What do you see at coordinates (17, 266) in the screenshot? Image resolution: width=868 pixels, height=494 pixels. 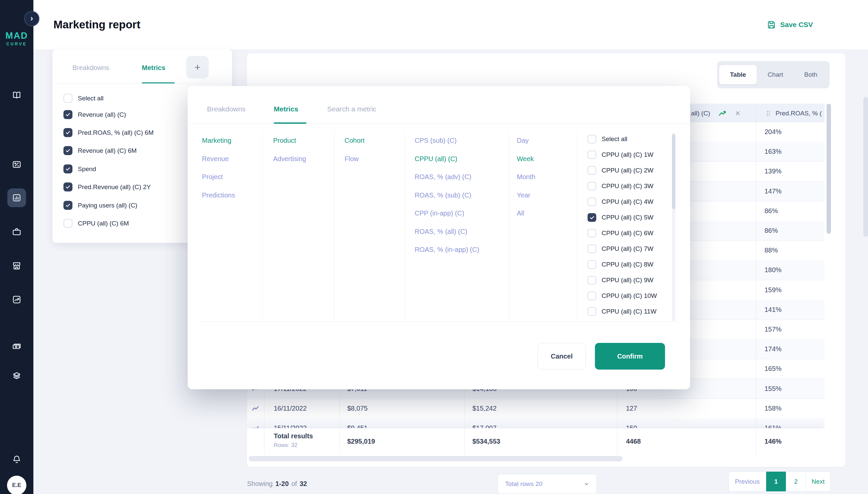 I see `sidebar-item-storefront` at bounding box center [17, 266].